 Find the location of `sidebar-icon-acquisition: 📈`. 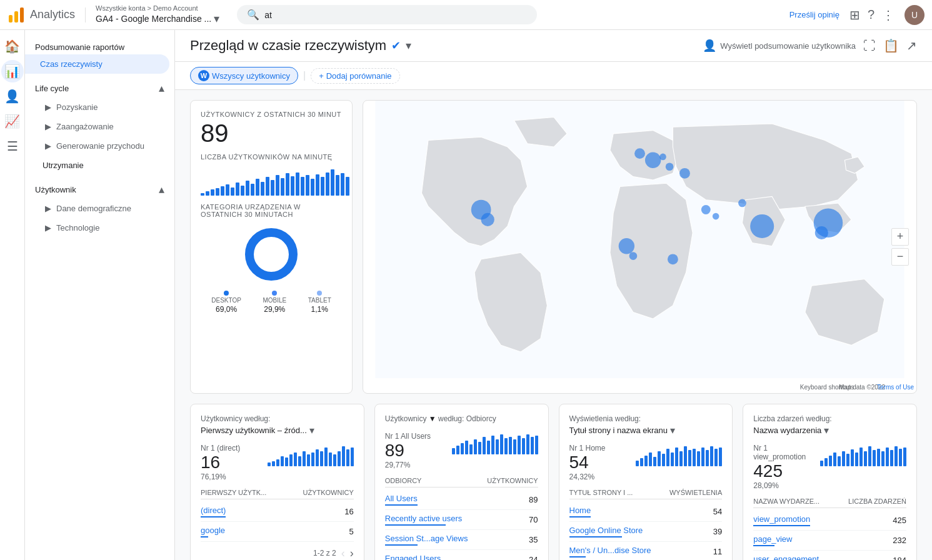

sidebar-icon-acquisition: 📈 is located at coordinates (13, 121).